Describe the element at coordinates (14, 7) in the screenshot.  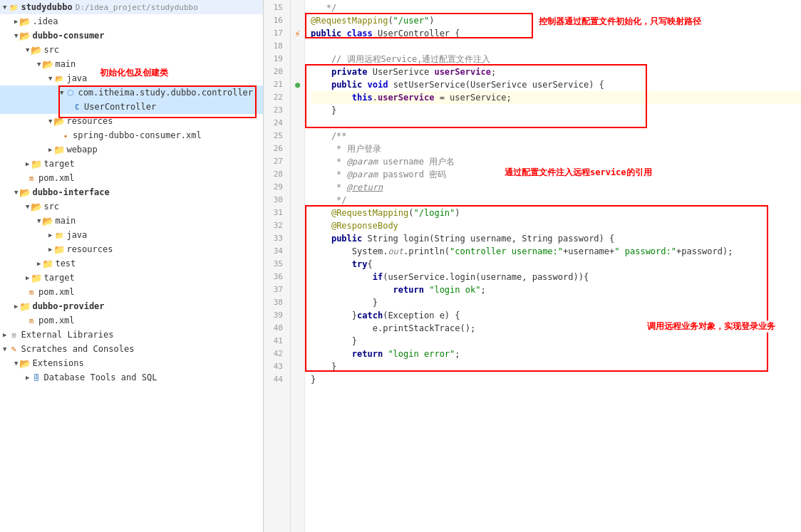
I see `project-icon: 📁` at that location.